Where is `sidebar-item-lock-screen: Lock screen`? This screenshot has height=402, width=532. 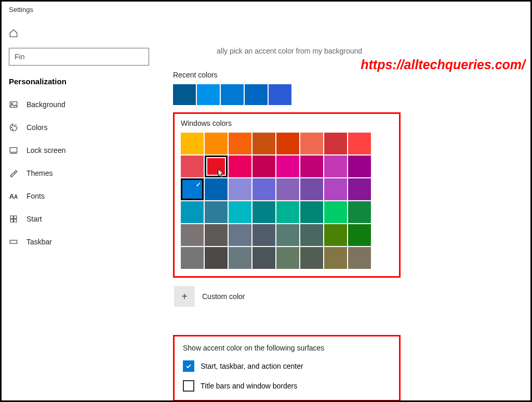 sidebar-item-lock-screen: Lock screen is located at coordinates (86, 150).